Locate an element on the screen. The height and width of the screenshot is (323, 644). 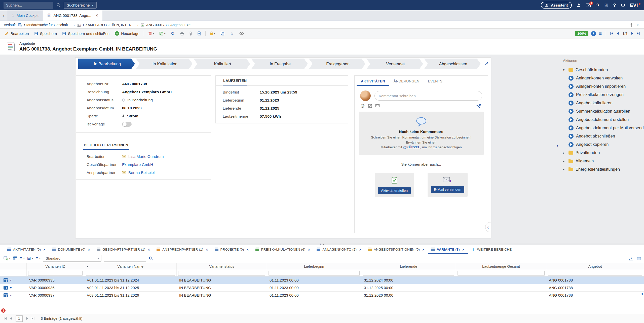
action-item: Angebot kalkulieren is located at coordinates (602, 103).